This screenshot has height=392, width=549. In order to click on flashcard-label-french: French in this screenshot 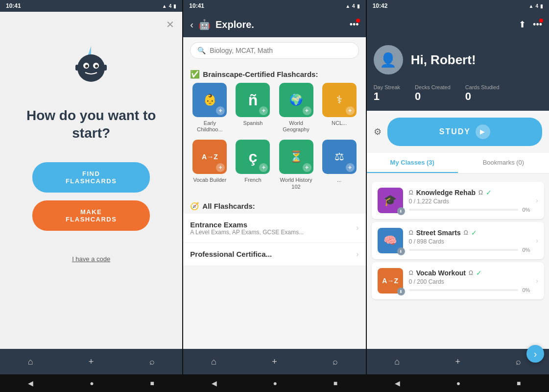, I will do `click(253, 180)`.